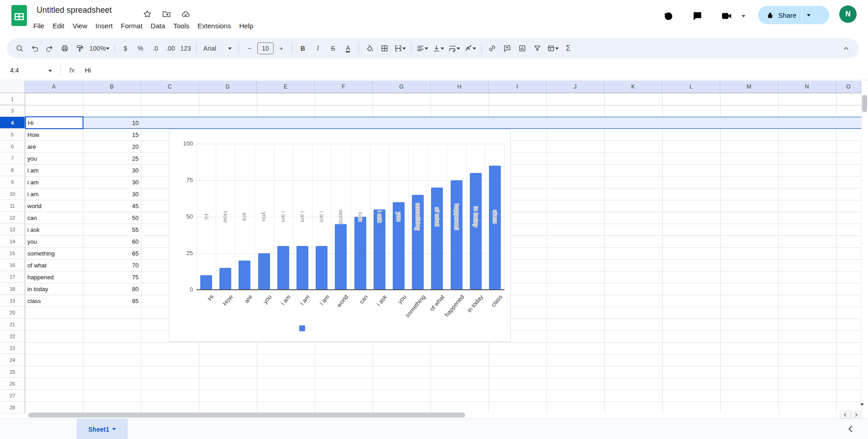 The image size is (868, 439). What do you see at coordinates (13, 396) in the screenshot?
I see `row-header-27: 27` at bounding box center [13, 396].